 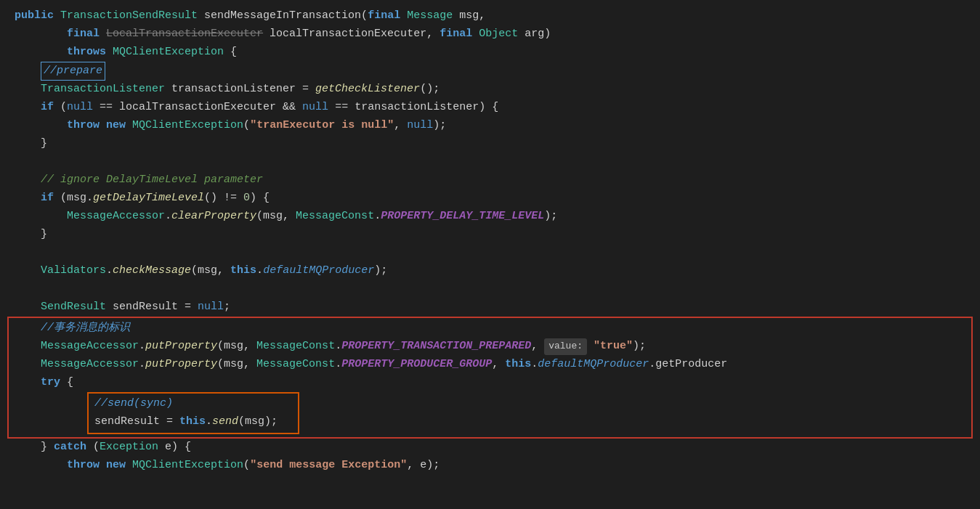 I want to click on keyword-public: public, so click(x=34, y=16).